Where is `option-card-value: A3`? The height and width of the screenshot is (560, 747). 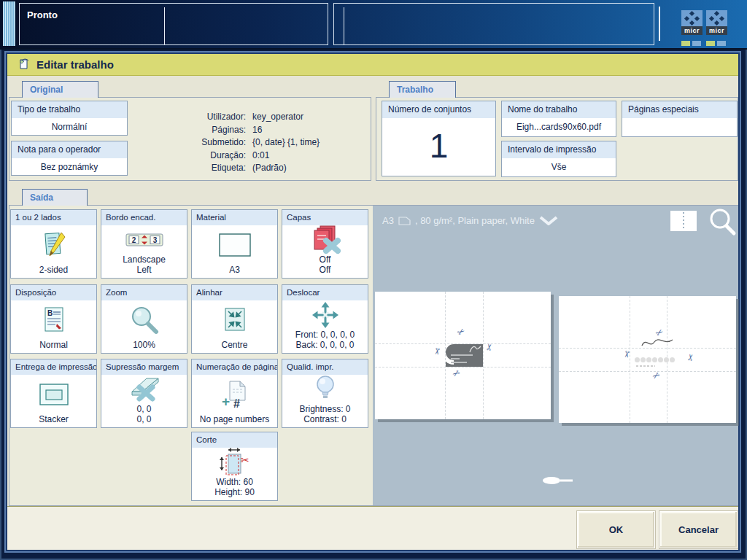
option-card-value: A3 is located at coordinates (235, 271).